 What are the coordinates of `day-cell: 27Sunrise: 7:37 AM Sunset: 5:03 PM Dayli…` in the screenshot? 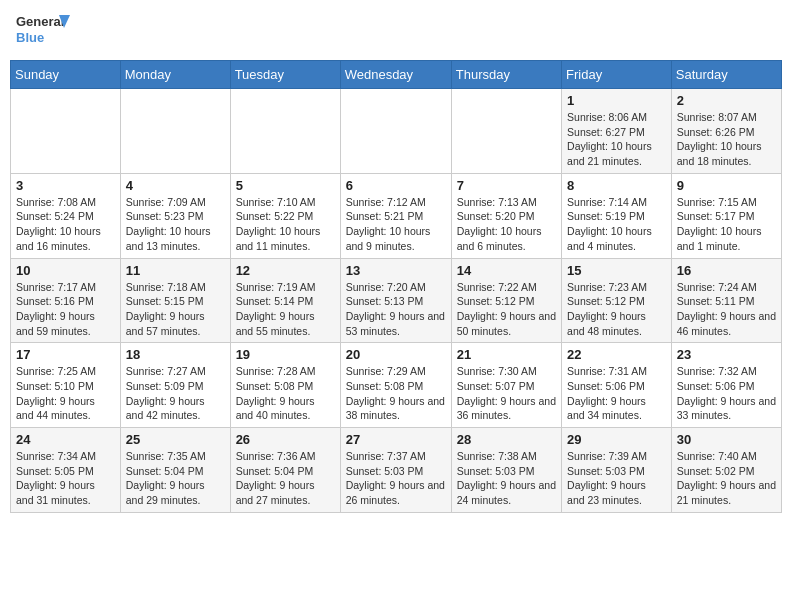 It's located at (396, 470).